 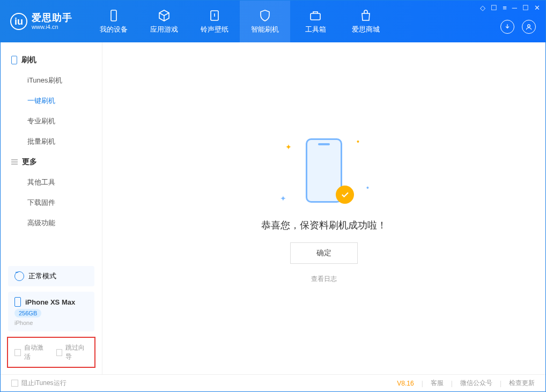 What do you see at coordinates (315, 29) in the screenshot?
I see `tab-label: 工具箱` at bounding box center [315, 29].